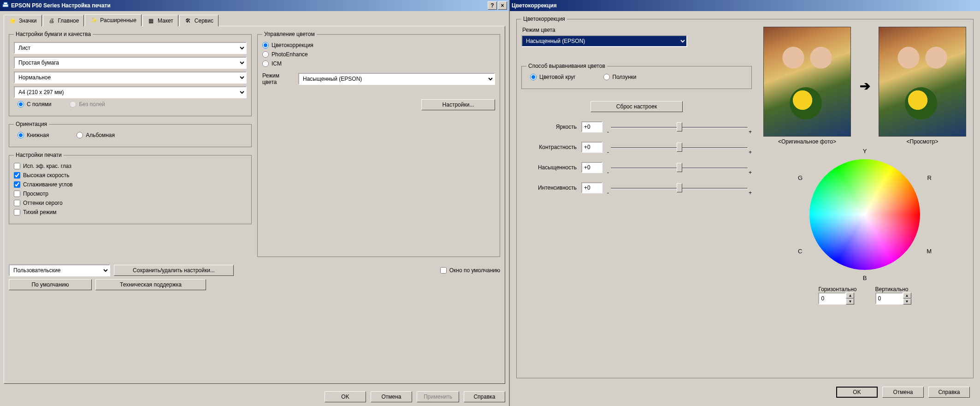  What do you see at coordinates (637, 76) in the screenshot?
I see `alignment-group: Способ выравнивания цветов Цветовой круг…` at bounding box center [637, 76].